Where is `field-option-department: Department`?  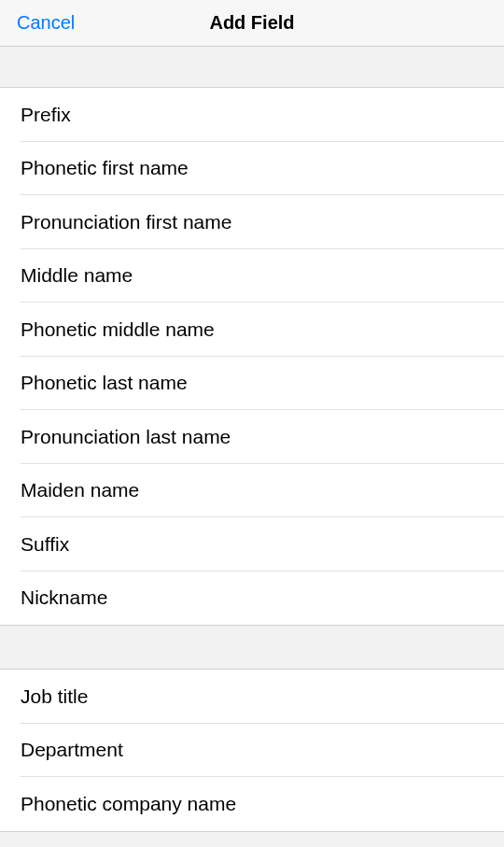 field-option-department: Department is located at coordinates (252, 751).